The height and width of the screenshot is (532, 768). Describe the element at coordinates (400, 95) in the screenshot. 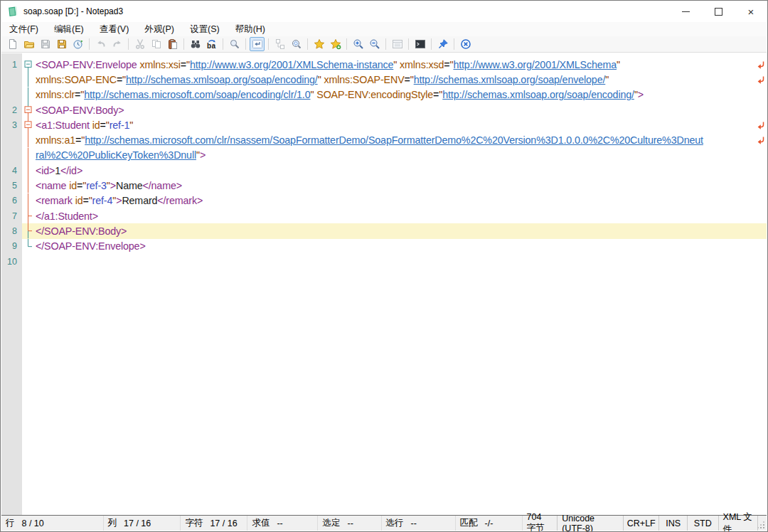

I see `code-line: xmlns:clr="http://schemas.microsoft.com/…` at that location.